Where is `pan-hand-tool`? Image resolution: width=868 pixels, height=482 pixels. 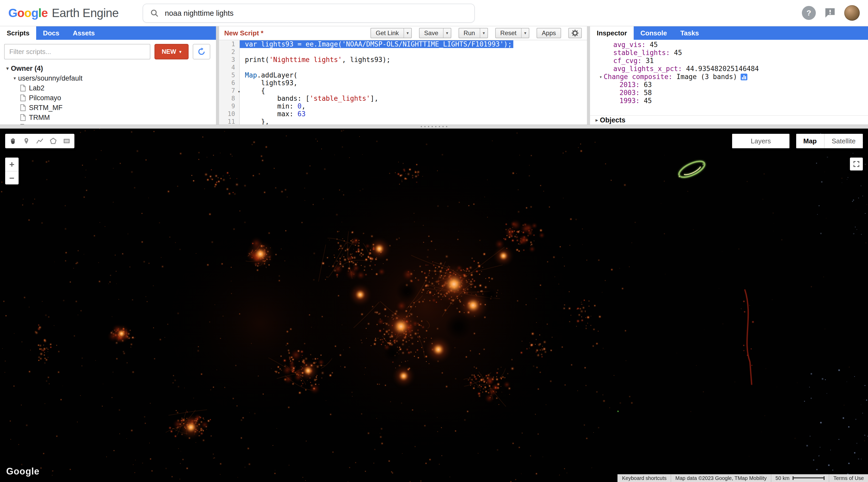 pan-hand-tool is located at coordinates (13, 141).